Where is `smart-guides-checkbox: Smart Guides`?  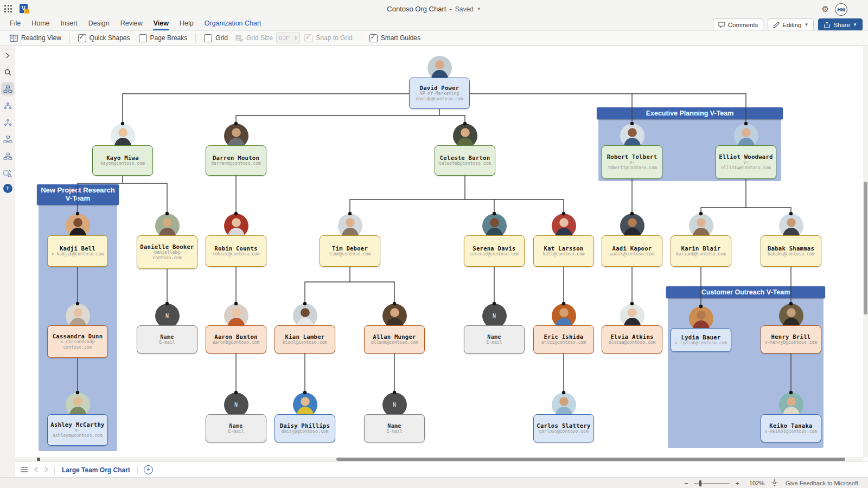
smart-guides-checkbox: Smart Guides is located at coordinates (395, 38).